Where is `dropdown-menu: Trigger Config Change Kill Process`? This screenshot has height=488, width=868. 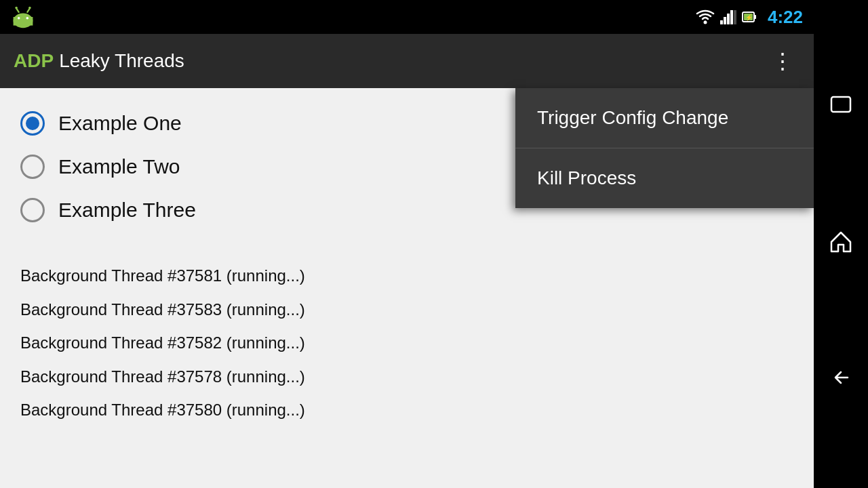
dropdown-menu: Trigger Config Change Kill Process is located at coordinates (665, 148).